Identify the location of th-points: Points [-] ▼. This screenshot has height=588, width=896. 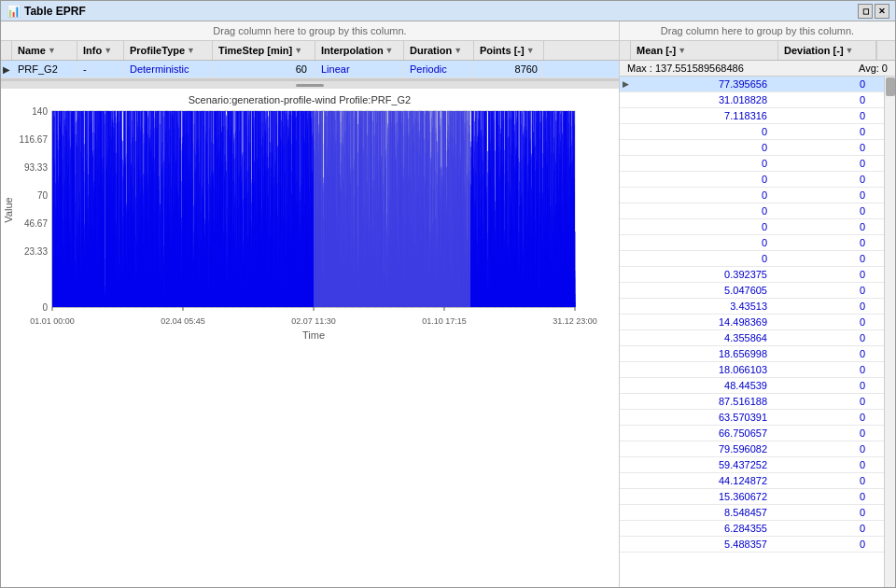
(510, 50).